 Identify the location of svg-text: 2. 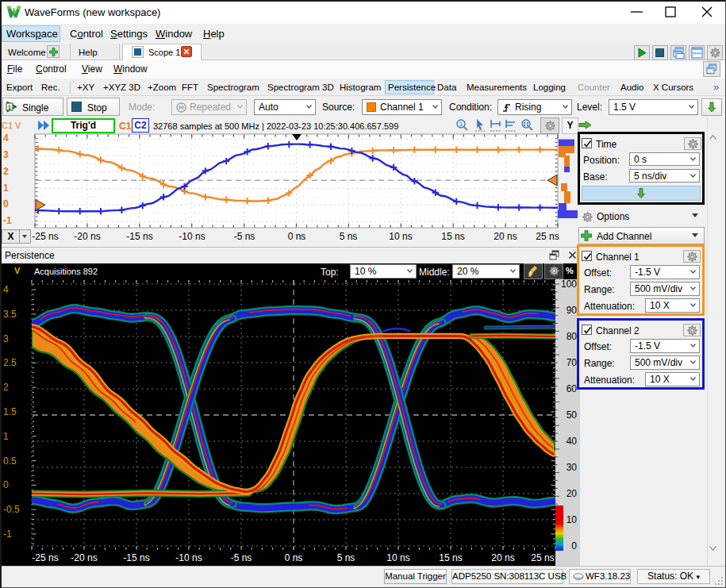
(6, 387).